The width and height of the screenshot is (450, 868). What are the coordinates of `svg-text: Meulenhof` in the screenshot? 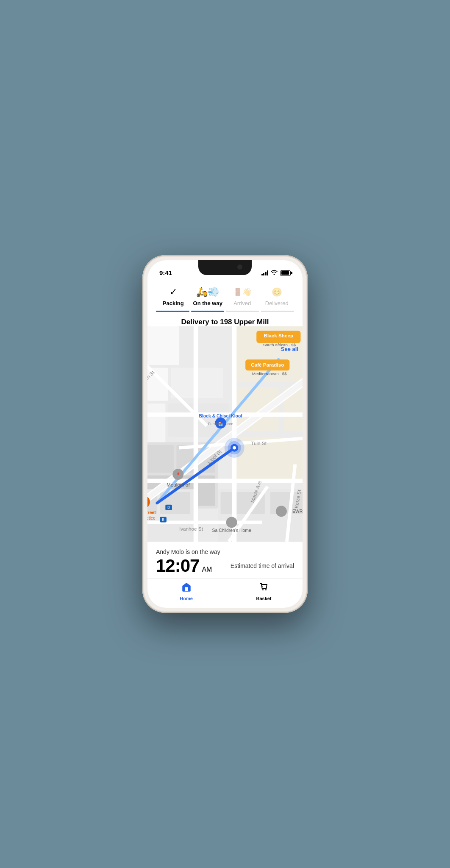 It's located at (178, 485).